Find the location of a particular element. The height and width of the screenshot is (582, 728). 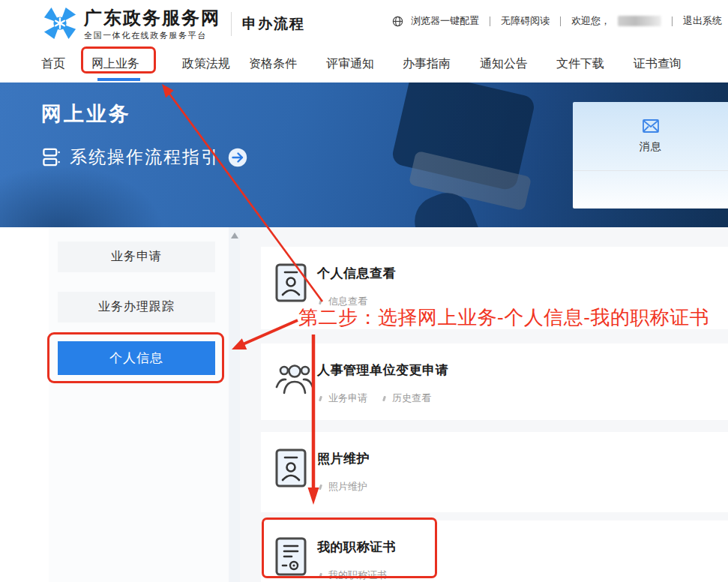

nav-item-online-business: 网上业务 is located at coordinates (115, 64).